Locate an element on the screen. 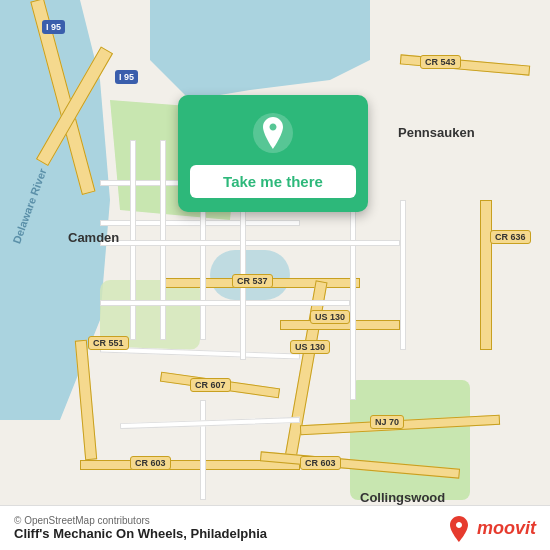  place-name: Cliff's Mechanic On Wheels, Philadelphia is located at coordinates (140, 534).